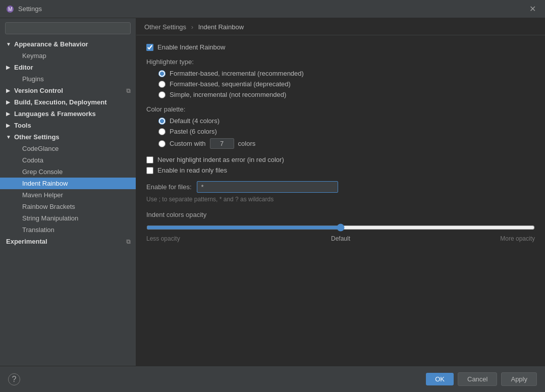 The width and height of the screenshot is (545, 392). What do you see at coordinates (42, 195) in the screenshot?
I see `sidebar-label-maven-helper: Maven Helper` at bounding box center [42, 195].